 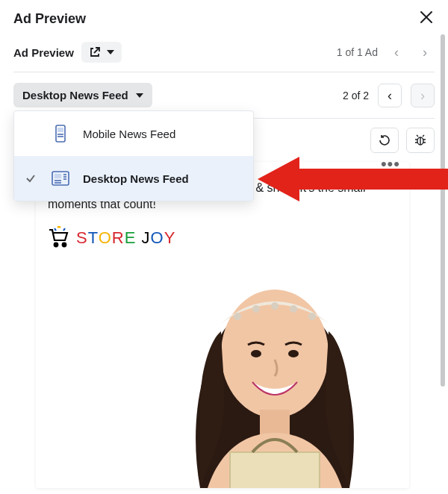 What do you see at coordinates (420, 140) in the screenshot?
I see `bug-icon` at bounding box center [420, 140].